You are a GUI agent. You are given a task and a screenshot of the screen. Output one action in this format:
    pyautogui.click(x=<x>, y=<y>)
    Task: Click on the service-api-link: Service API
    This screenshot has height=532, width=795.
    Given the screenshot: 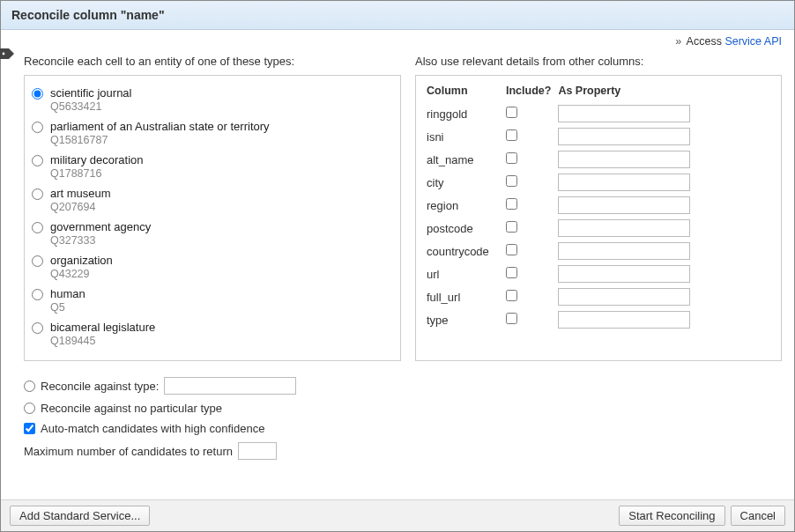 What is the action you would take?
    pyautogui.click(x=753, y=41)
    